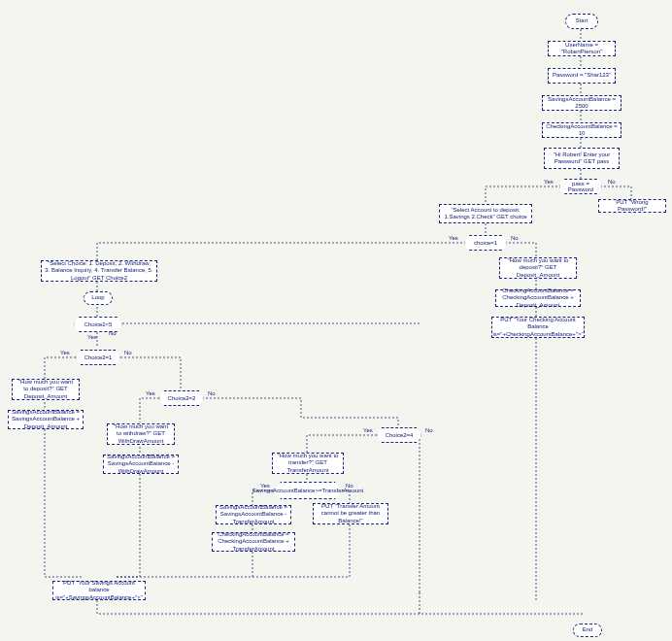 This screenshot has width=672, height=641. I want to click on wrong-password: PUT "Wrong Password!", so click(632, 206).